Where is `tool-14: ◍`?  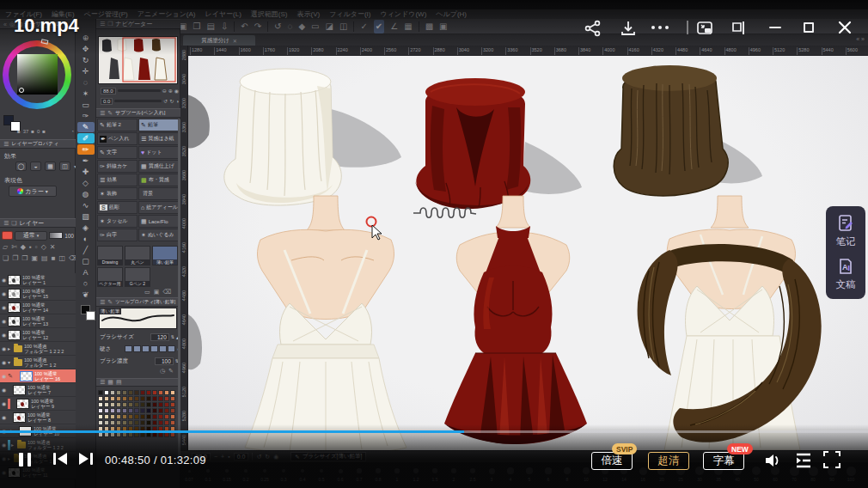 tool-14: ◍ is located at coordinates (86, 194).